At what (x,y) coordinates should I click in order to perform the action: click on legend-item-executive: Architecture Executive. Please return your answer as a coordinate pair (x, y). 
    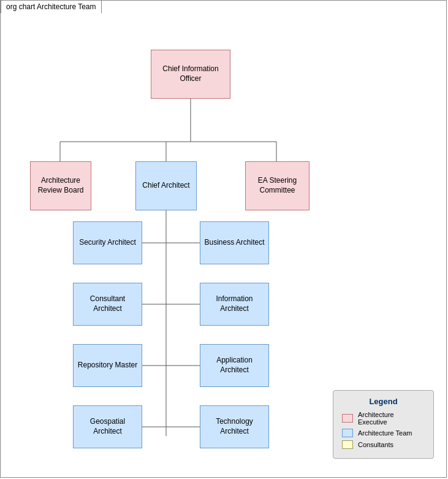
    Looking at the image, I should click on (384, 418).